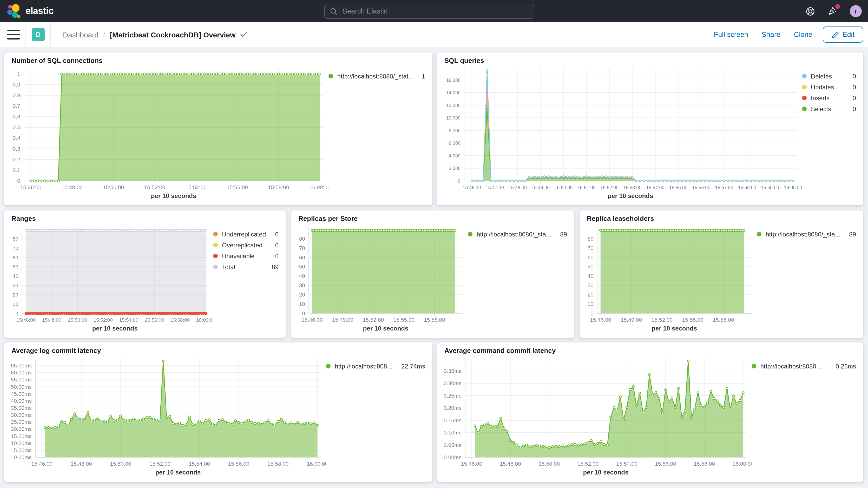  Describe the element at coordinates (218, 412) in the screenshot. I see `panel-avg-log-commit-latency: Average log commit latency15:46:0015:48:…` at that location.